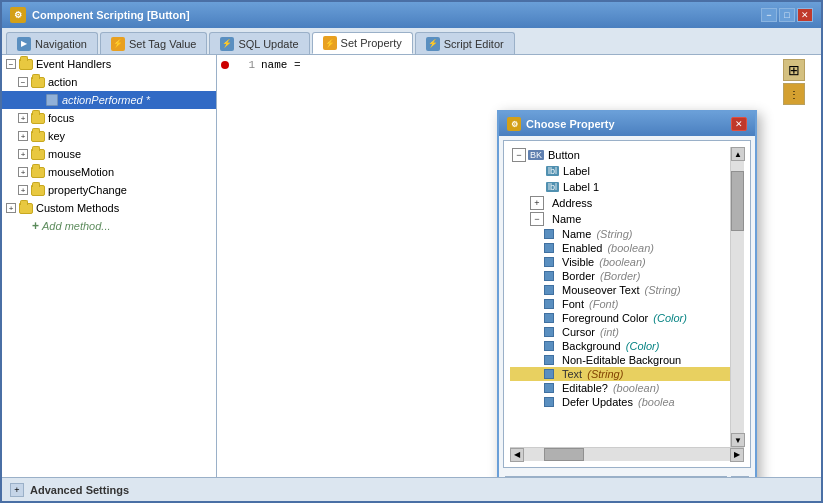 The width and height of the screenshot is (823, 503). What do you see at coordinates (109, 226) in the screenshot?
I see `tree-item-add-method: + Add method...` at bounding box center [109, 226].